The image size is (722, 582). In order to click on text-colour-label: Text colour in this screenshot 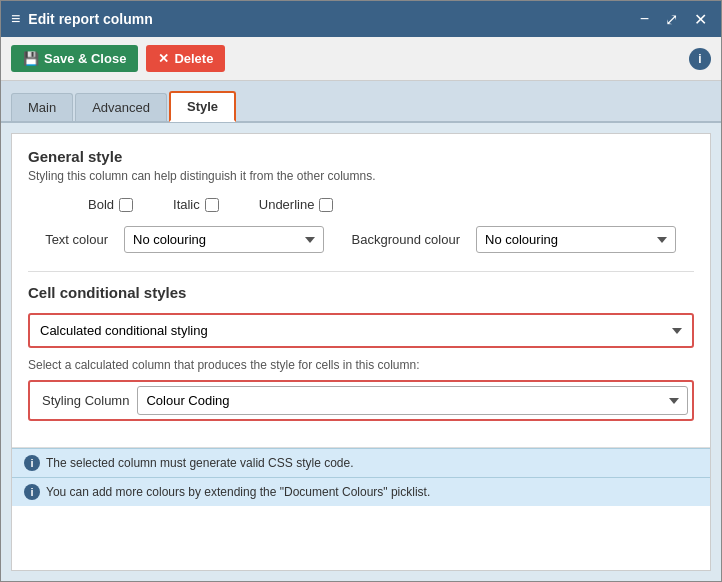, I will do `click(68, 240)`.